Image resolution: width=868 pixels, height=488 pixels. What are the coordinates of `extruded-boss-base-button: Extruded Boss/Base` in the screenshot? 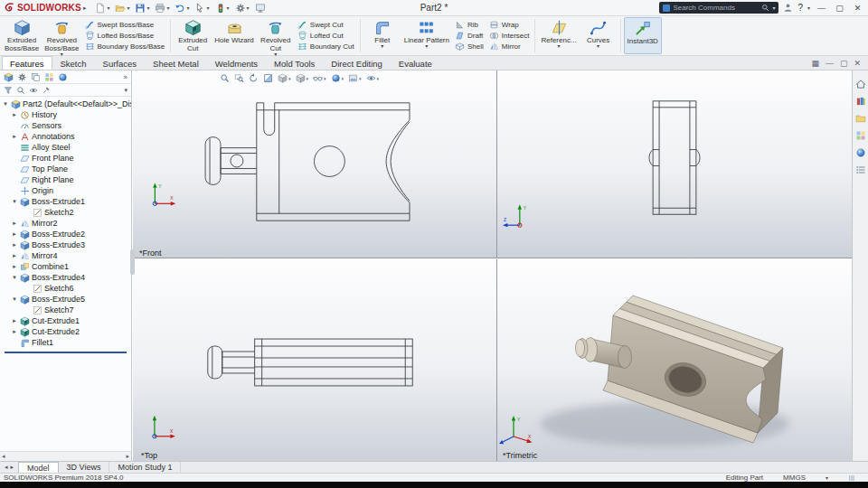 It's located at (22, 36).